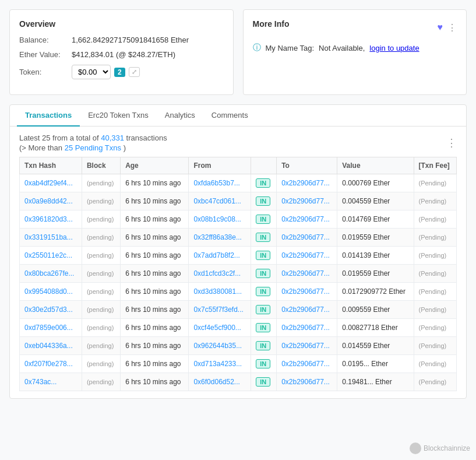 The width and height of the screenshot is (476, 460). What do you see at coordinates (217, 255) in the screenshot?
I see `from-link: 0x7add7b8f2...` at bounding box center [217, 255].